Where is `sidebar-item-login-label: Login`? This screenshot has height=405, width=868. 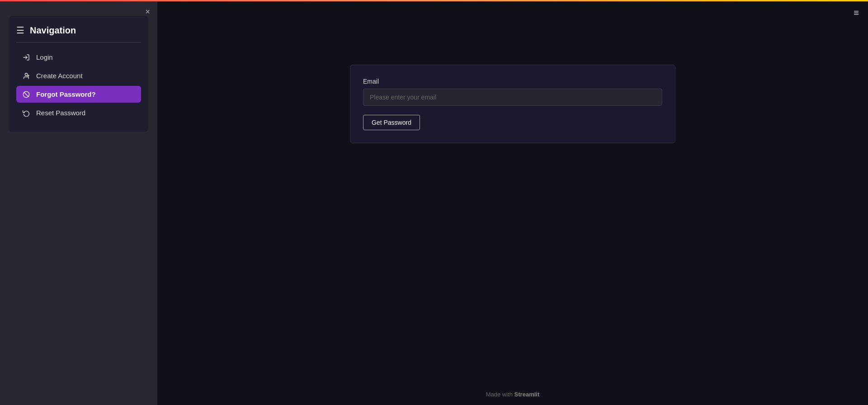 sidebar-item-login-label: Login is located at coordinates (44, 57).